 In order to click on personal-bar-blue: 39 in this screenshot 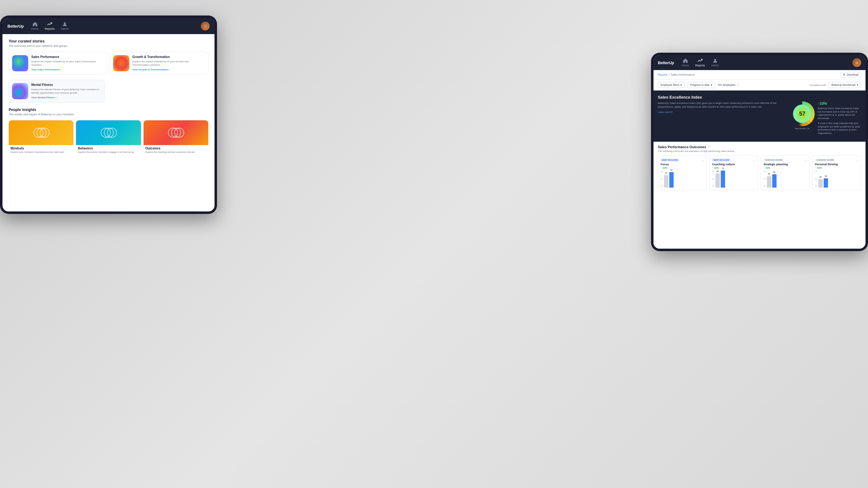, I will do `click(826, 183)`.